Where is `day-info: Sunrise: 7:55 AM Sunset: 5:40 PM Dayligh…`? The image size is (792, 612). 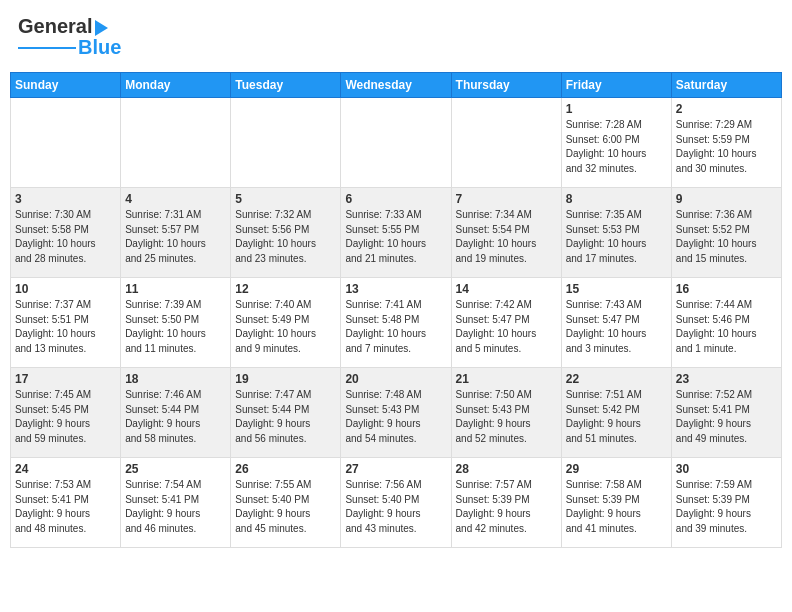 day-info: Sunrise: 7:55 AM Sunset: 5:40 PM Dayligh… is located at coordinates (286, 507).